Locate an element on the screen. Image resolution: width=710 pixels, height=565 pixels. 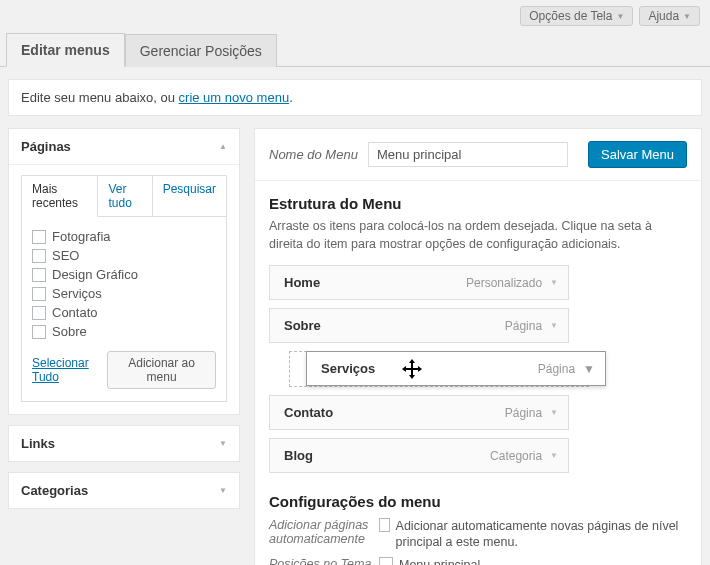
theme-location-text: Menu principal is located at coordinates (440, 562).